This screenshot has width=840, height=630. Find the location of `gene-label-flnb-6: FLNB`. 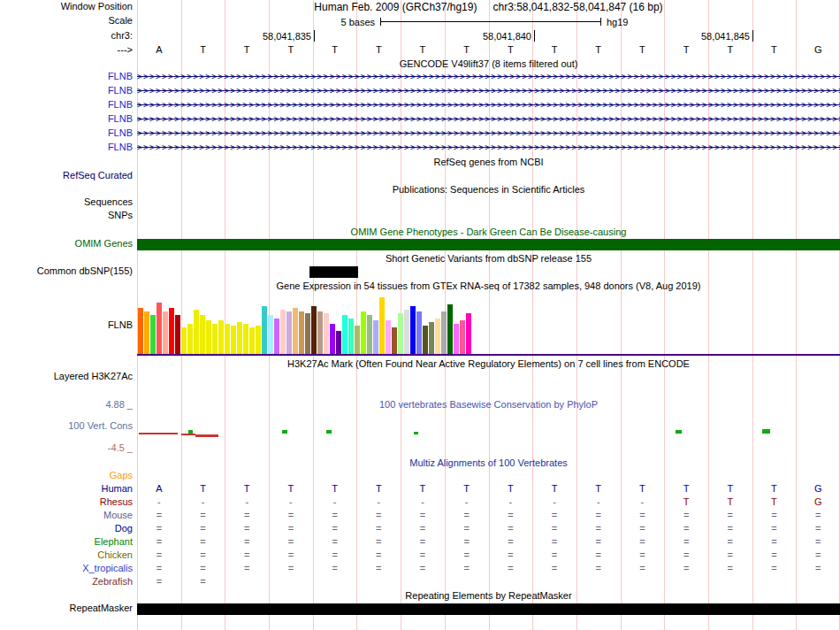

gene-label-flnb-6: FLNB is located at coordinates (66, 147).